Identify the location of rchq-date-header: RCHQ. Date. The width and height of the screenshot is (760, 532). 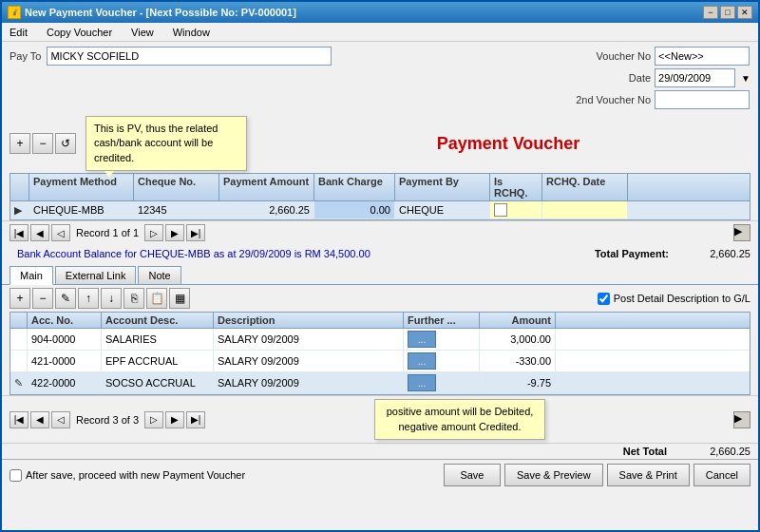
(585, 187).